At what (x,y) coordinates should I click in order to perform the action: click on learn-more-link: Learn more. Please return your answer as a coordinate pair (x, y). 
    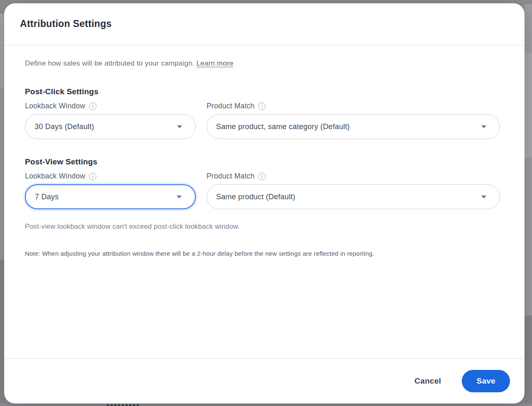
    Looking at the image, I should click on (214, 63).